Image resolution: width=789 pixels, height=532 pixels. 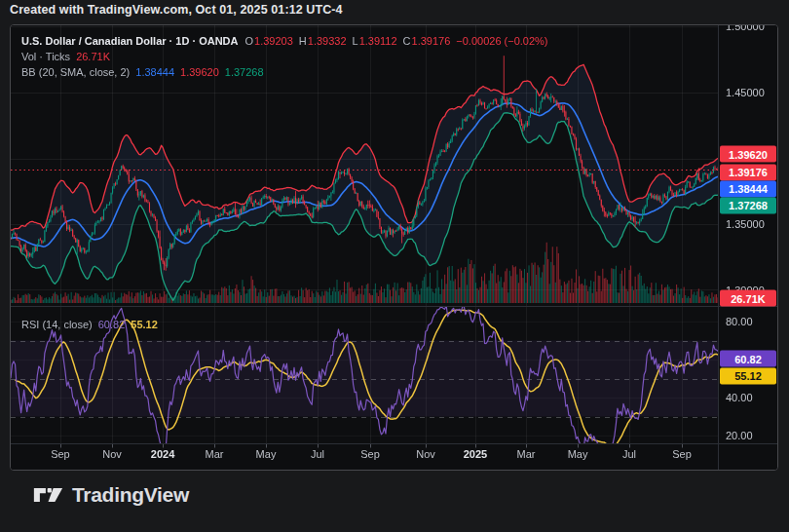 I want to click on tradingview-icon, so click(x=49, y=495).